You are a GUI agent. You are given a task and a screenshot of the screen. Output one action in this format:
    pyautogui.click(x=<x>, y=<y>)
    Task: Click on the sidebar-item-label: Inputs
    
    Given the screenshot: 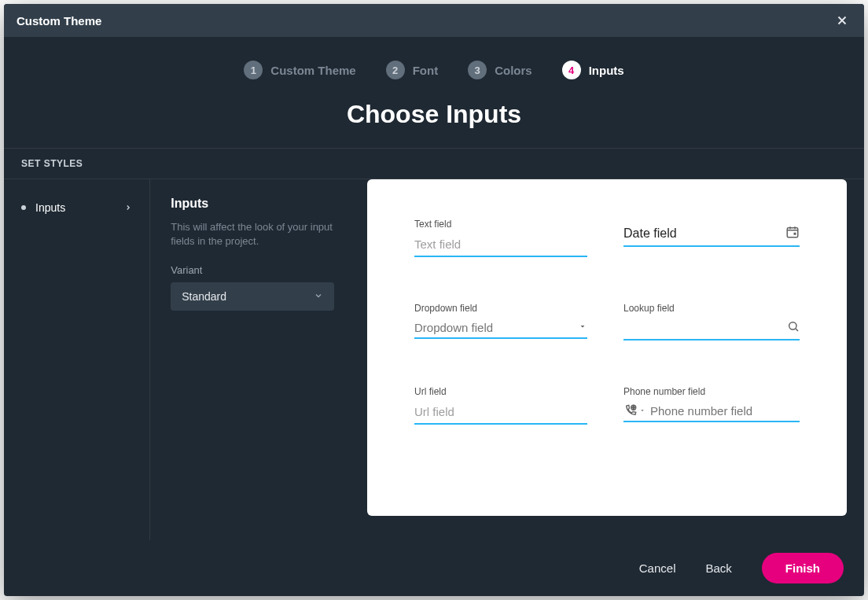 What is the action you would take?
    pyautogui.click(x=50, y=208)
    